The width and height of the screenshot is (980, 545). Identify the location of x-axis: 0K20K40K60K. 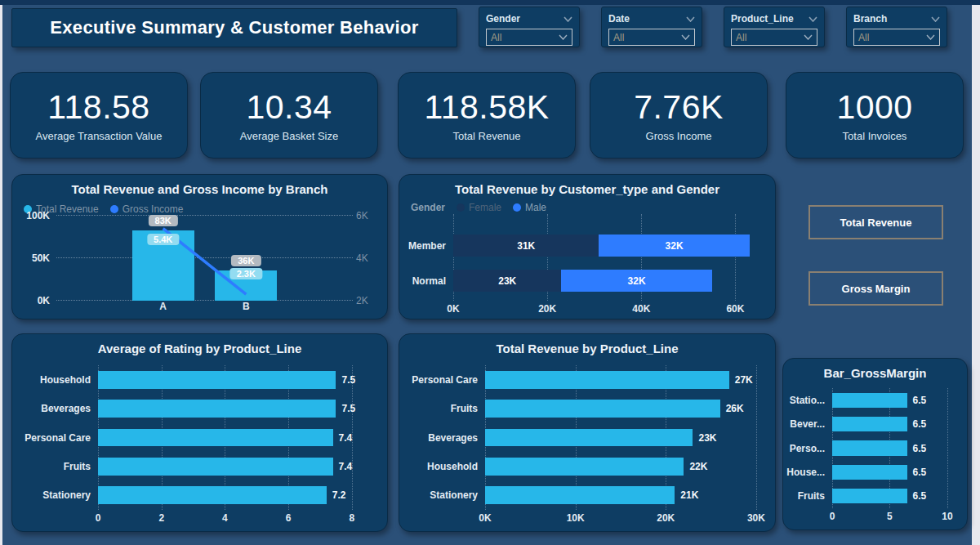
(608, 308).